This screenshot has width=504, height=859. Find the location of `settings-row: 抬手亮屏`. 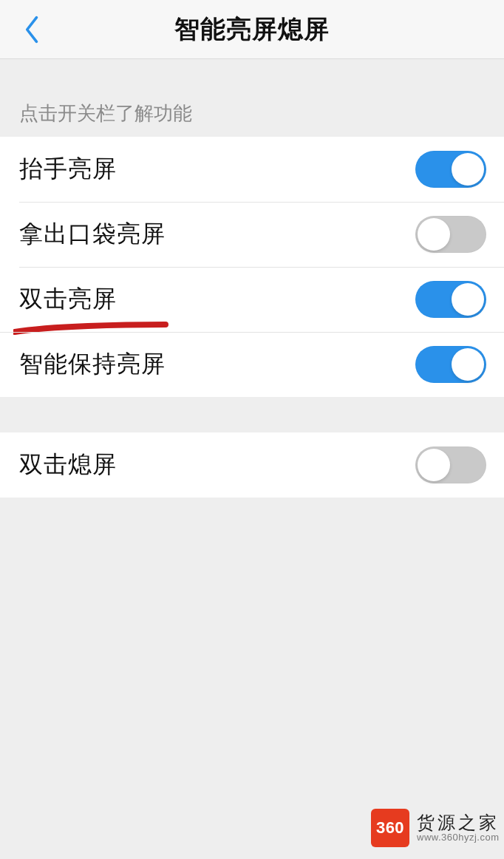

settings-row: 抬手亮屏 is located at coordinates (252, 169).